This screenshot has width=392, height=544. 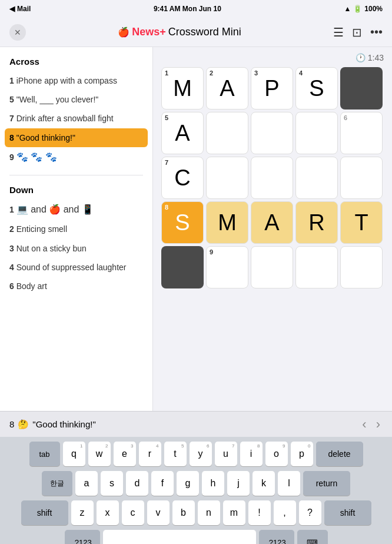 I want to click on key-keyboard: ⌨, so click(x=313, y=537).